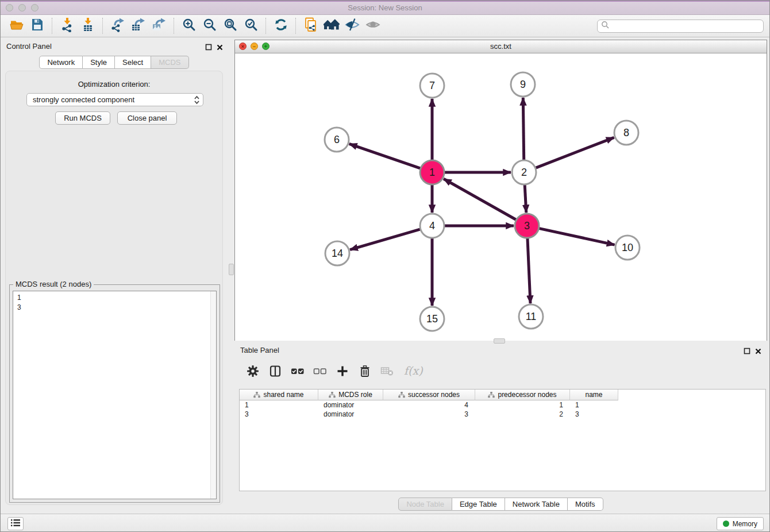 The width and height of the screenshot is (770, 532). Describe the element at coordinates (342, 372) in the screenshot. I see `add-row-button` at that location.